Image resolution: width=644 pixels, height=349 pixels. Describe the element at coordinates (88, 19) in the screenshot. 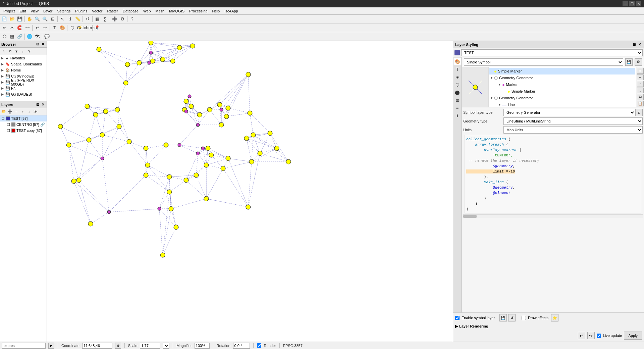

I see `refresh-btn: ↺` at that location.